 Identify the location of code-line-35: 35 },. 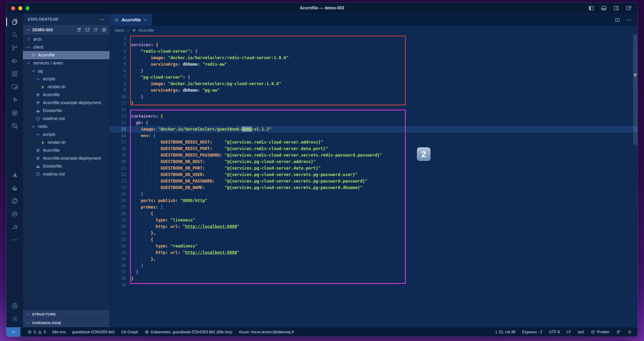
(374, 259).